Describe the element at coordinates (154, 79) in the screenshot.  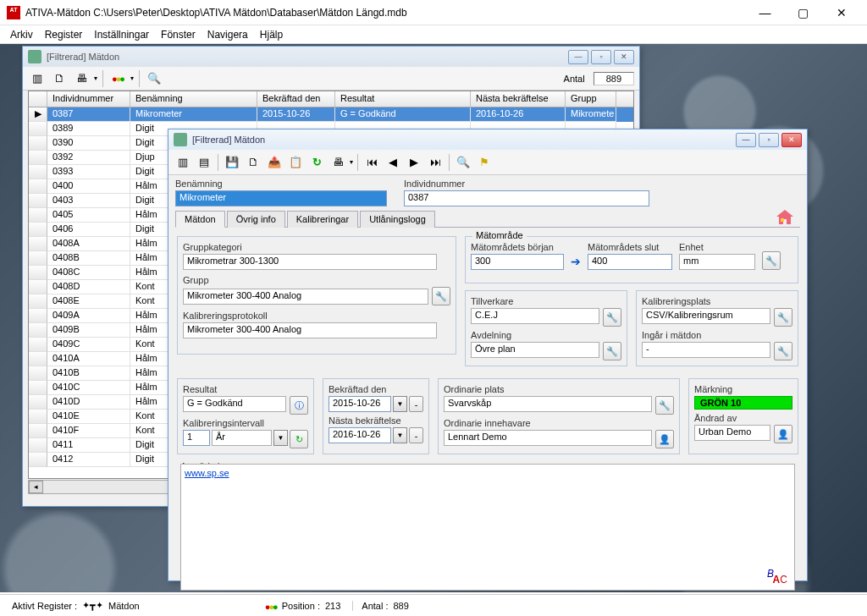
I see `filter-find-icon: 🔍` at that location.